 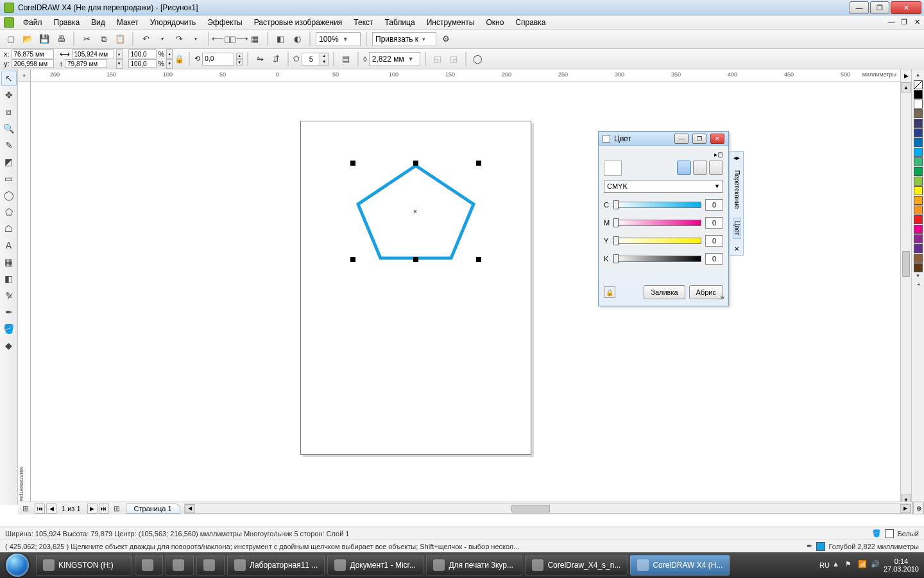 I want to click on palette-expand-icon: ◂, so click(x=918, y=285).